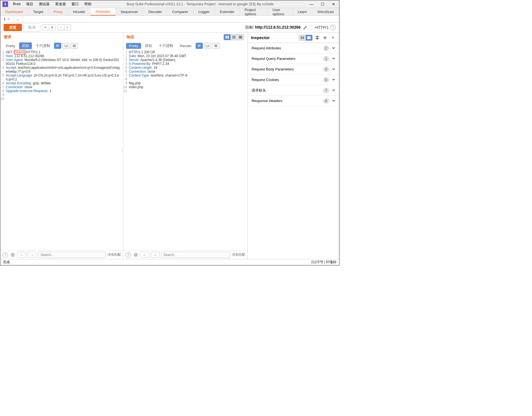 The width and height of the screenshot is (532, 416). What do you see at coordinates (62, 99) in the screenshot?
I see `editor-line: 10` at bounding box center [62, 99].